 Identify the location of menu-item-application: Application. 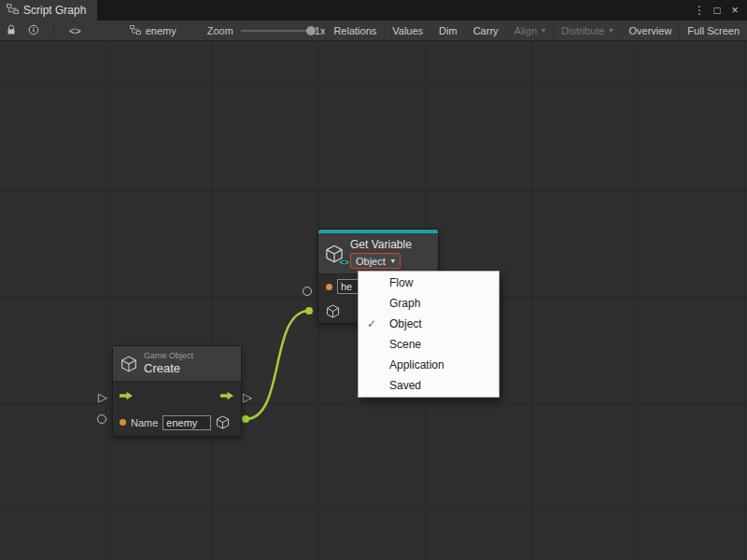
(429, 365).